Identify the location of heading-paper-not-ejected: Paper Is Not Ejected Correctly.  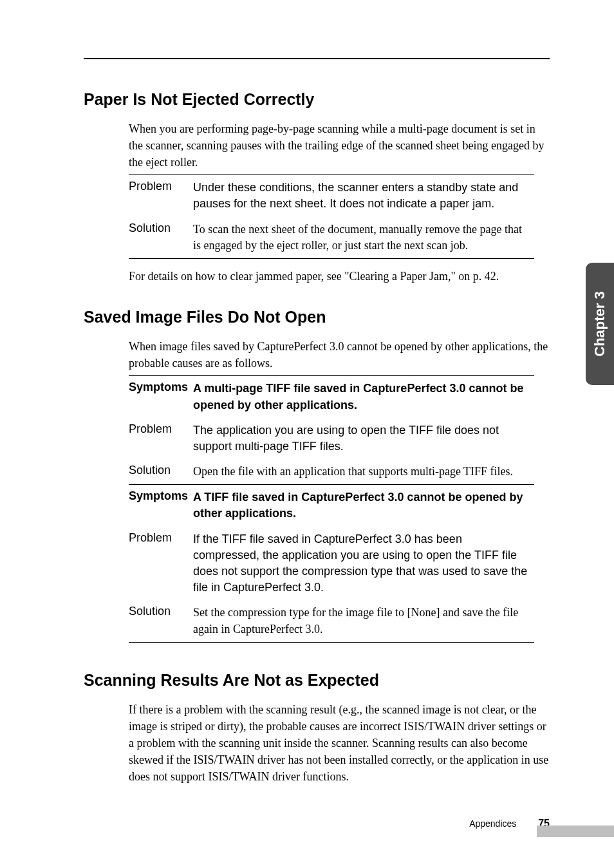
(317, 99).